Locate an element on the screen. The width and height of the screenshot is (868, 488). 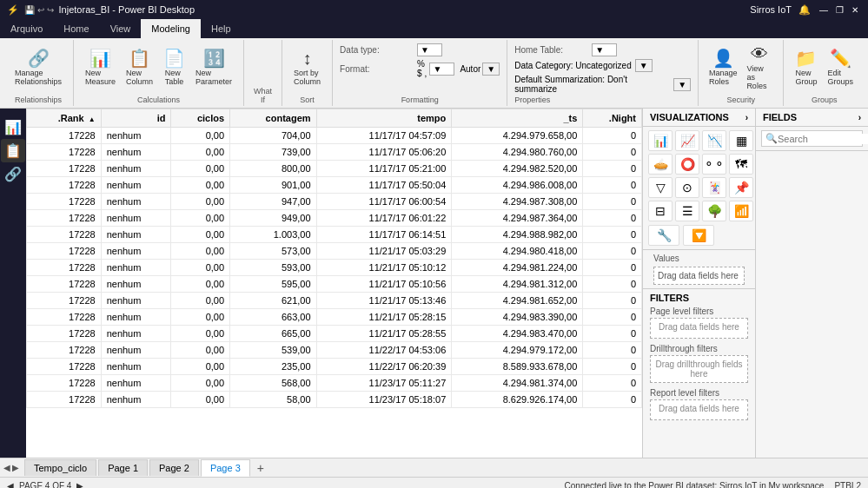
viz-line-chart: 📈 is located at coordinates (687, 141).